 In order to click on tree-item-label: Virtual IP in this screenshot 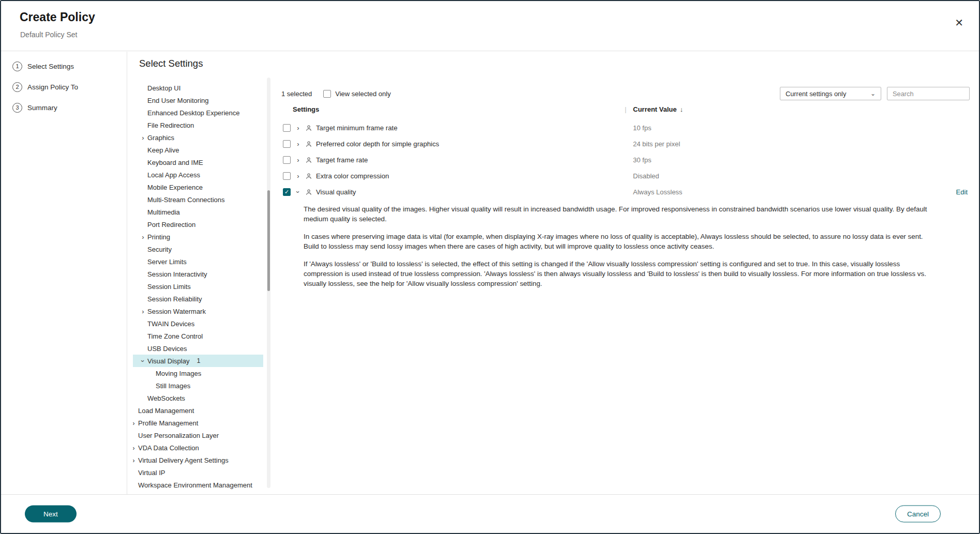, I will do `click(152, 472)`.